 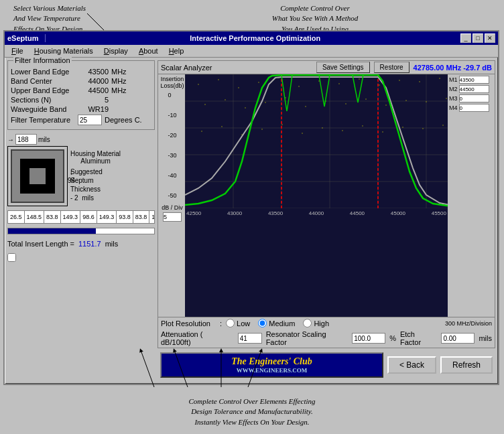 I want to click on lower-band-unit: MHz, so click(x=119, y=72).